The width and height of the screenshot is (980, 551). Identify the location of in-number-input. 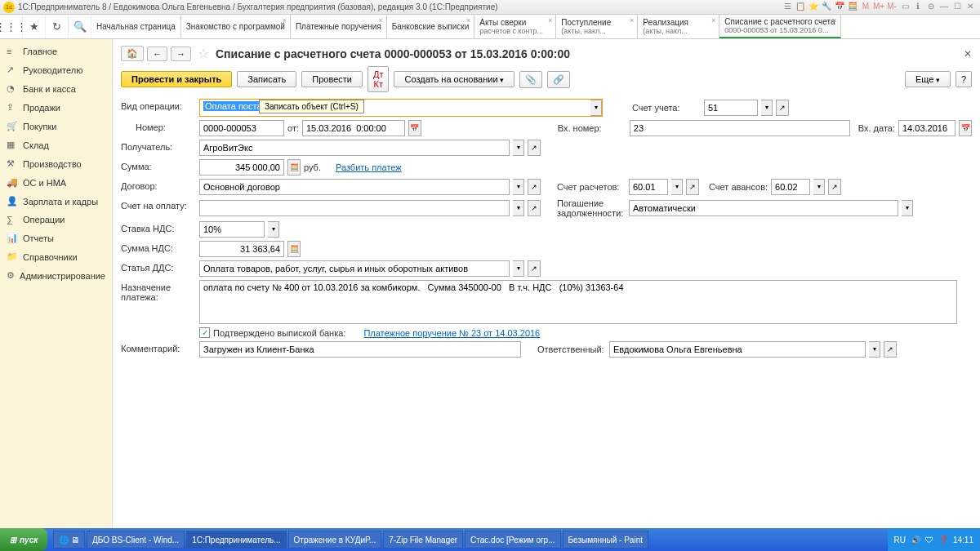
(740, 128).